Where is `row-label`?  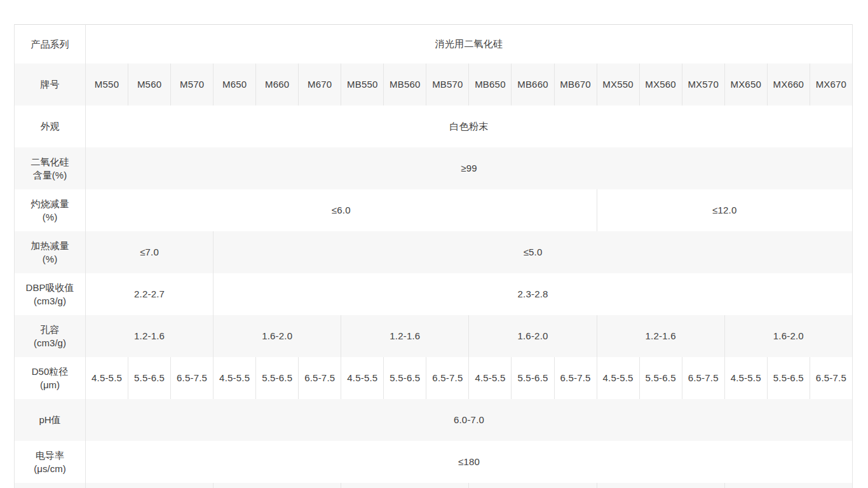 row-label is located at coordinates (50, 485).